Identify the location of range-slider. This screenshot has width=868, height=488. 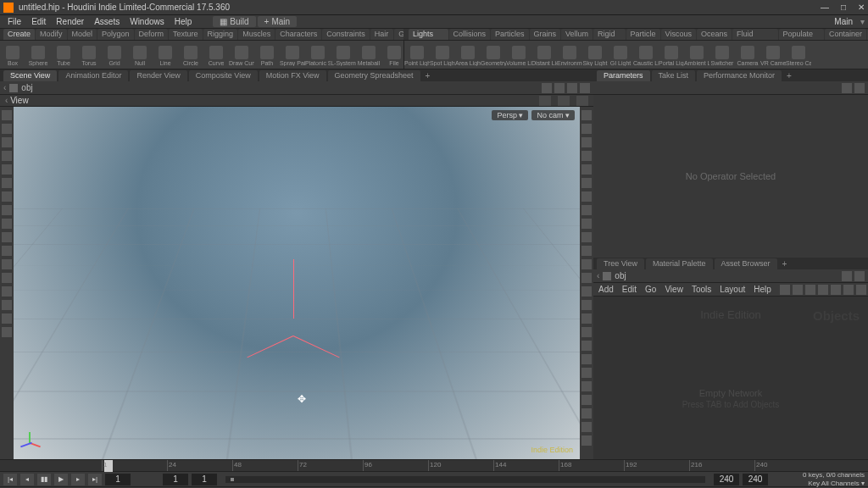
(465, 480).